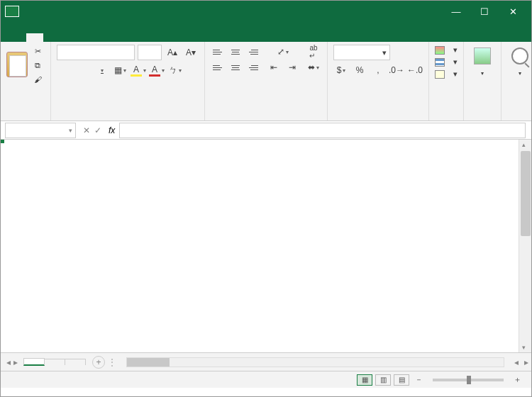 The image size is (532, 397). I want to click on decrease-indent-button: ⇤, so click(274, 67).